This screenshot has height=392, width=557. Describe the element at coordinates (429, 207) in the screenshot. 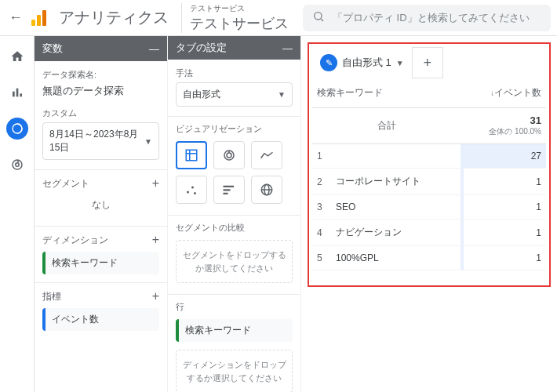

I see `table-row: 3SEO1` at that location.